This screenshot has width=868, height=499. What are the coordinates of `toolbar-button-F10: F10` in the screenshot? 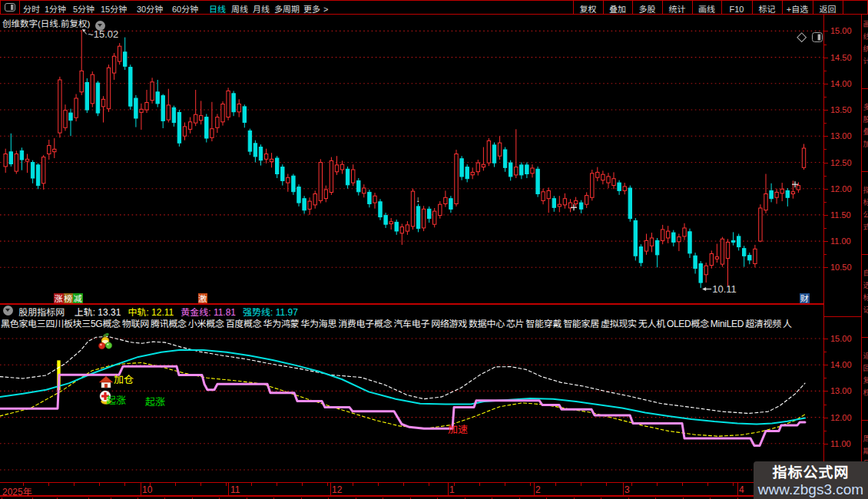 It's located at (737, 9).